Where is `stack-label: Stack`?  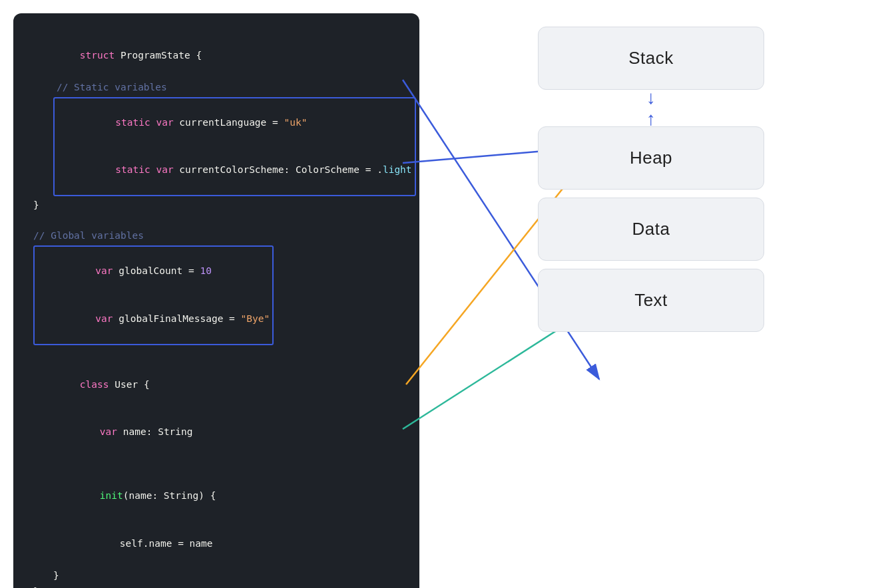 stack-label: Stack is located at coordinates (651, 59).